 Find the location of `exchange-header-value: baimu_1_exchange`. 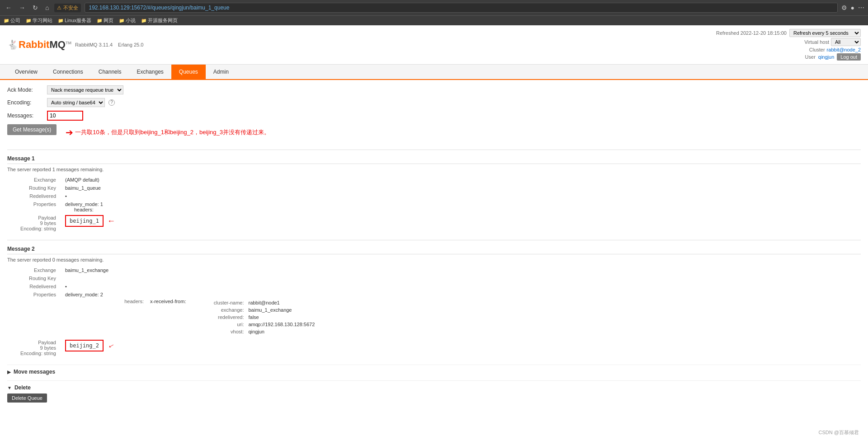

exchange-header-value: baimu_1_exchange is located at coordinates (281, 310).